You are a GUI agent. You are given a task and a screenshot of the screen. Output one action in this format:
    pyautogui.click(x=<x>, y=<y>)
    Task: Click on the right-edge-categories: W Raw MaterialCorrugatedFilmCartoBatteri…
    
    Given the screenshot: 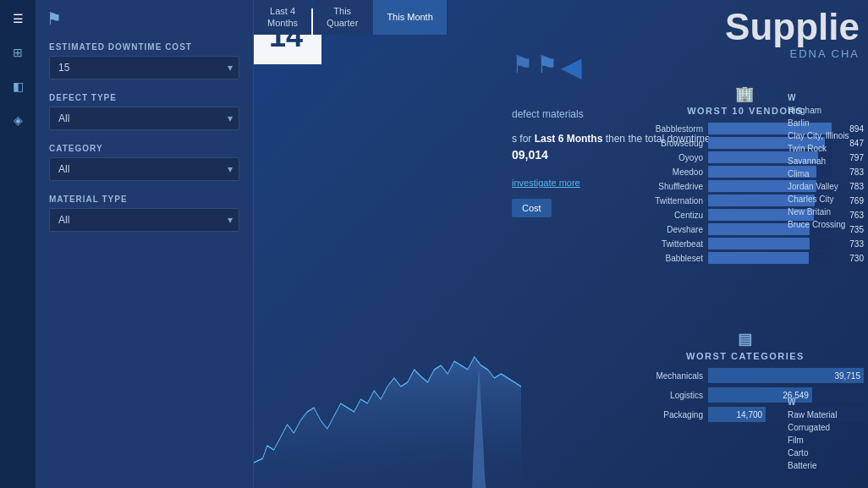 What is the action you would take?
    pyautogui.click(x=827, y=436)
    